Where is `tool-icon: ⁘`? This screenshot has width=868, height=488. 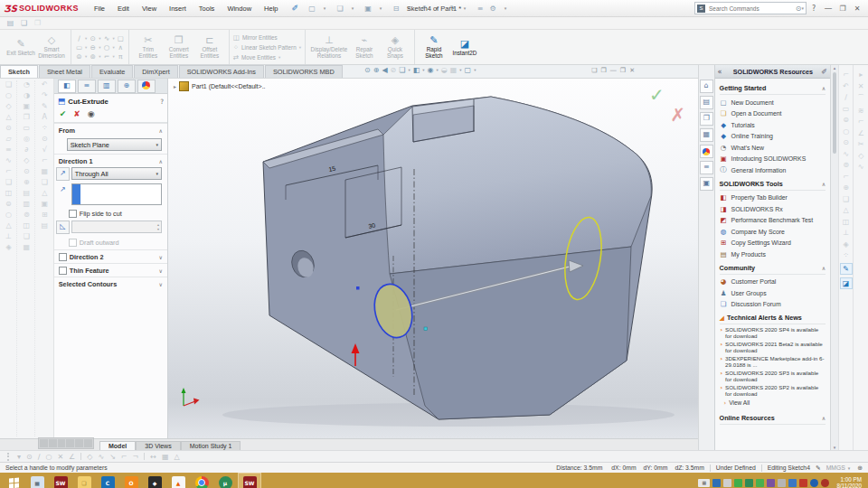 tool-icon: ⁘ is located at coordinates (45, 128).